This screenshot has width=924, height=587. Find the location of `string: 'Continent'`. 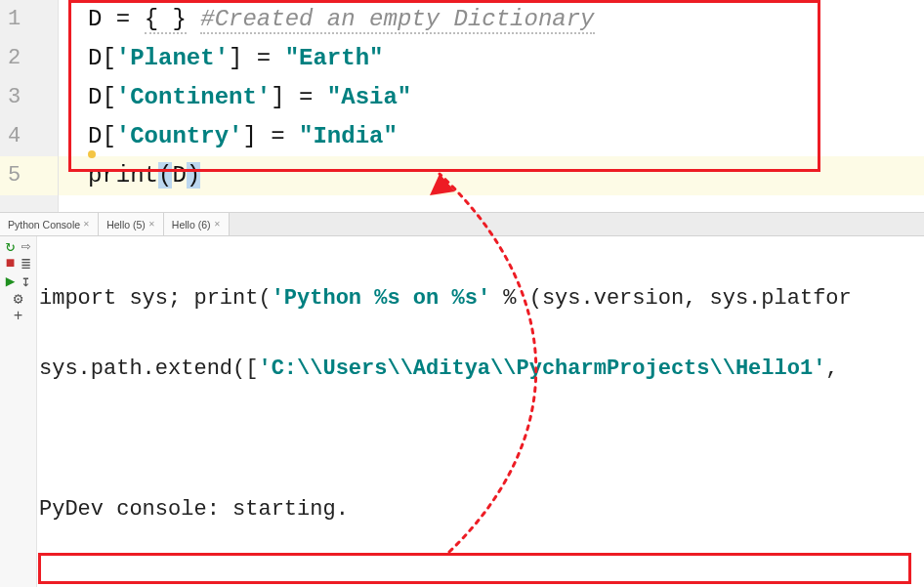

string: 'Continent' is located at coordinates (193, 98).